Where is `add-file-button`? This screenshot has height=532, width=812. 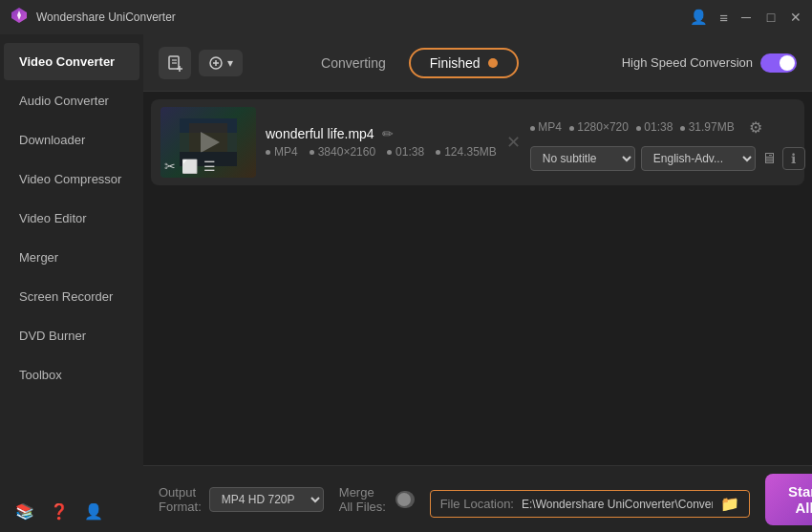
add-file-button is located at coordinates (175, 63).